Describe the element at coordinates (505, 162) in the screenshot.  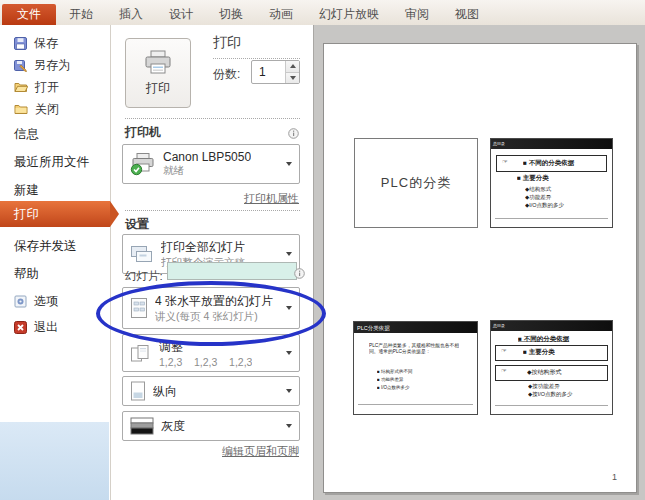
I see `pointer-hand-icon: ☞` at that location.